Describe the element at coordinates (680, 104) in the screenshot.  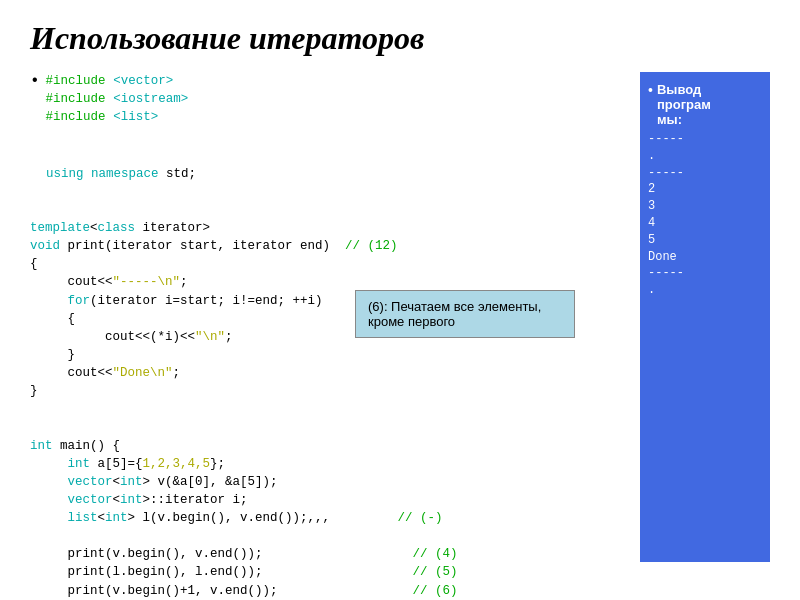
I see `output-bullet: • Выводпрограммы:` at that location.